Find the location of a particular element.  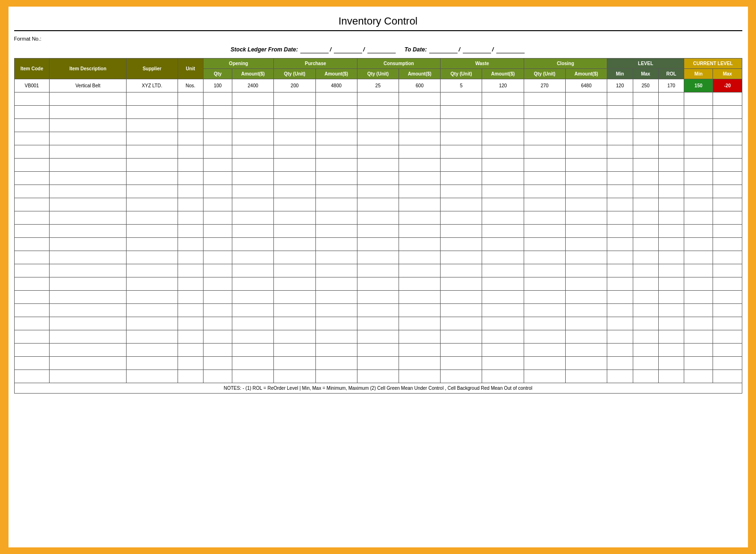

cell-consumption-qty: 25 is located at coordinates (378, 86).